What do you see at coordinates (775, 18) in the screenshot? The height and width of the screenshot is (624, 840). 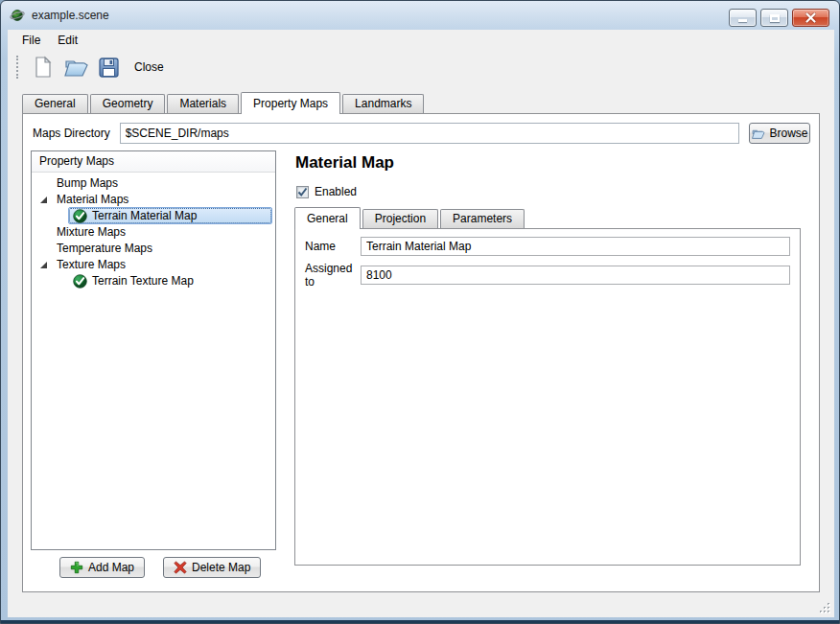 I see `maximize-icon` at bounding box center [775, 18].